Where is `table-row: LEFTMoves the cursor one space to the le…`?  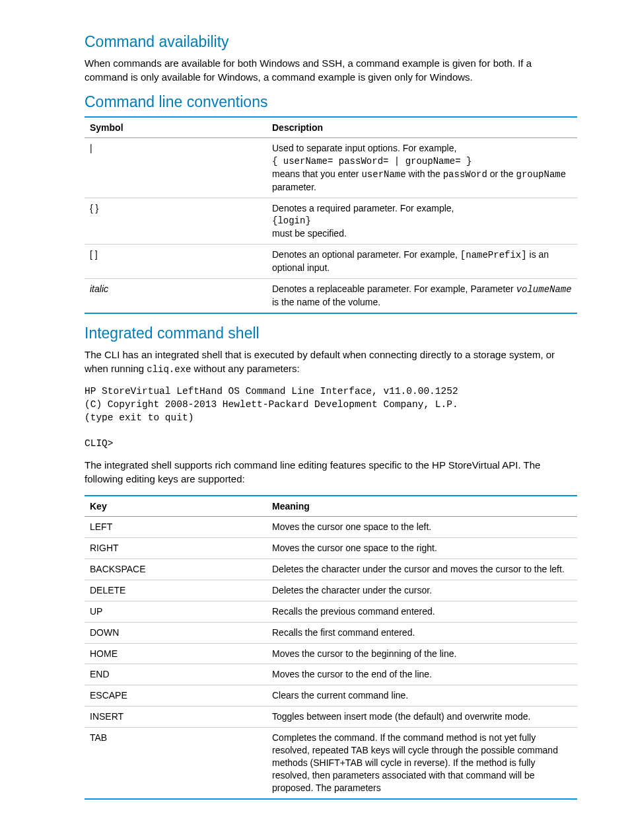
table-row: LEFTMoves the cursor one space to the le… is located at coordinates (331, 527).